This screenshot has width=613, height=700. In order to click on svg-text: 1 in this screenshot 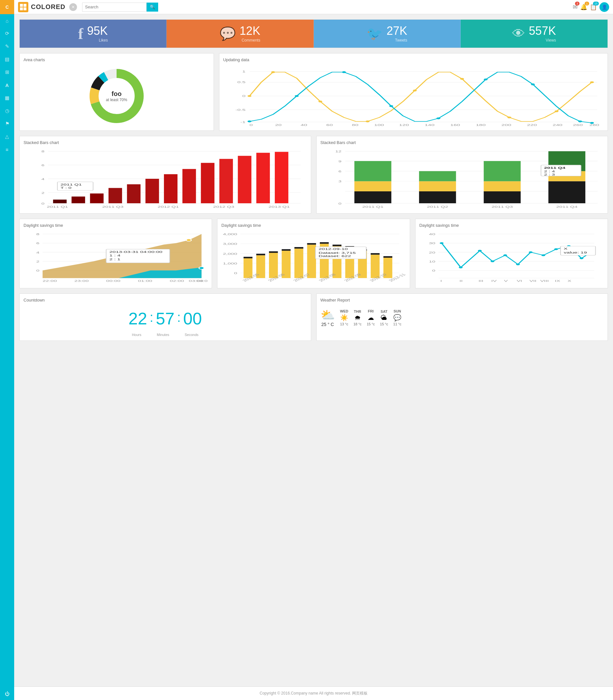, I will do `click(244, 72)`.